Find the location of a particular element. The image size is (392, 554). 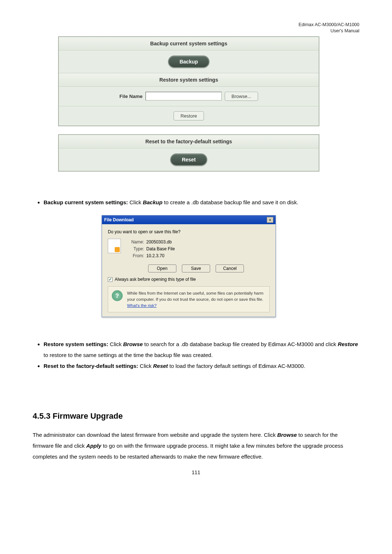

from-value: 10.2.3.70 is located at coordinates (155, 256).